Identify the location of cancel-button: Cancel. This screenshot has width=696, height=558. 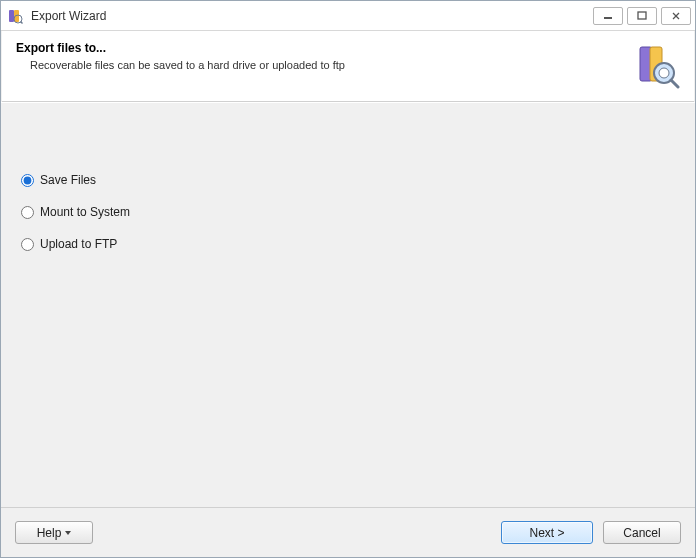
(642, 532).